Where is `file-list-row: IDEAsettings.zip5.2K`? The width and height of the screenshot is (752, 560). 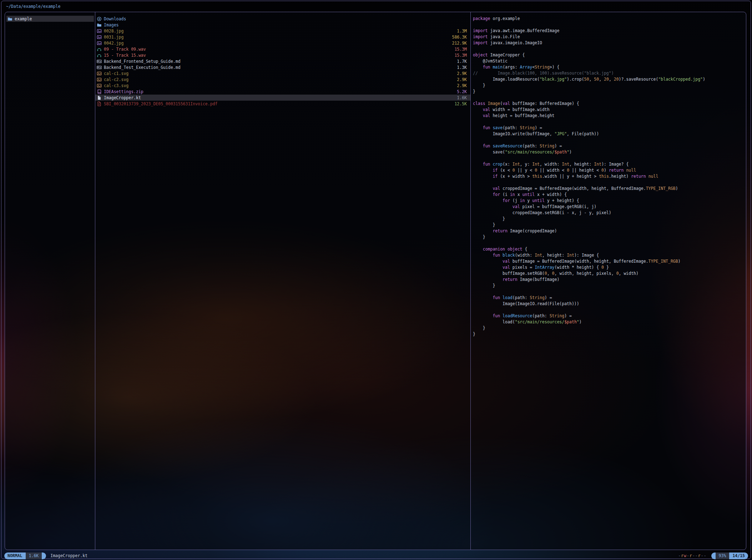
file-list-row: IDEAsettings.zip5.2K is located at coordinates (283, 91).